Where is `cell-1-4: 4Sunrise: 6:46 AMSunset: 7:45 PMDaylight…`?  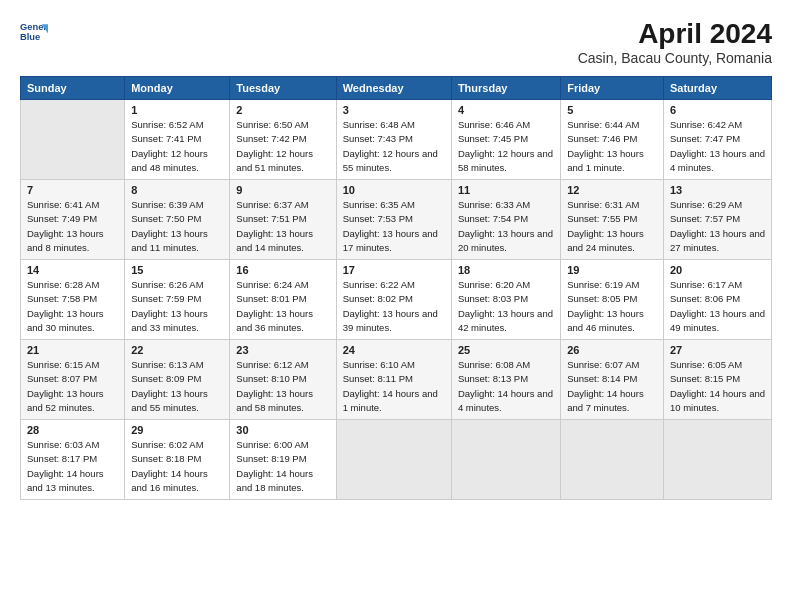 cell-1-4: 4Sunrise: 6:46 AMSunset: 7:45 PMDaylight… is located at coordinates (506, 140).